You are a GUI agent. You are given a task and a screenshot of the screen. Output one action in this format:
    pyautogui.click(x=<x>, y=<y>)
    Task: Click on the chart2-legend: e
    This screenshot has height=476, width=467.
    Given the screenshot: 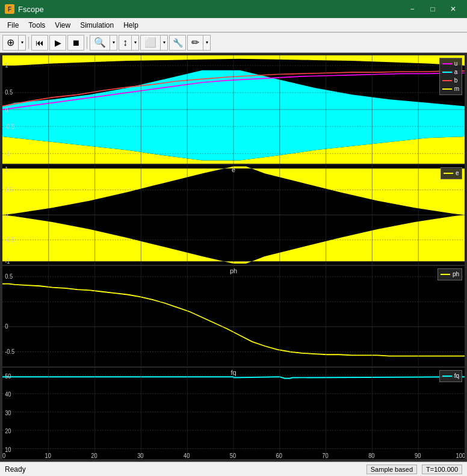 What is the action you would take?
    pyautogui.click(x=451, y=173)
    